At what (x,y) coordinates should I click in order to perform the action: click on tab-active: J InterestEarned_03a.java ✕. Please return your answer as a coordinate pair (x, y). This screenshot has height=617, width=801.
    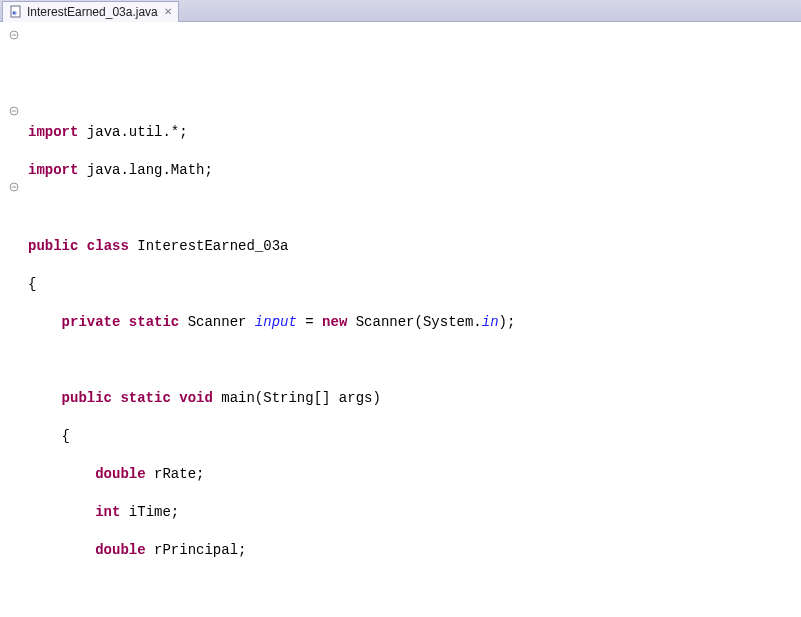
    Looking at the image, I should click on (90, 12).